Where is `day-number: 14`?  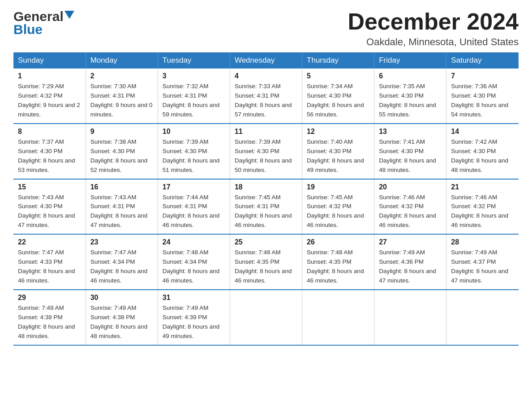 day-number: 14 is located at coordinates (483, 132).